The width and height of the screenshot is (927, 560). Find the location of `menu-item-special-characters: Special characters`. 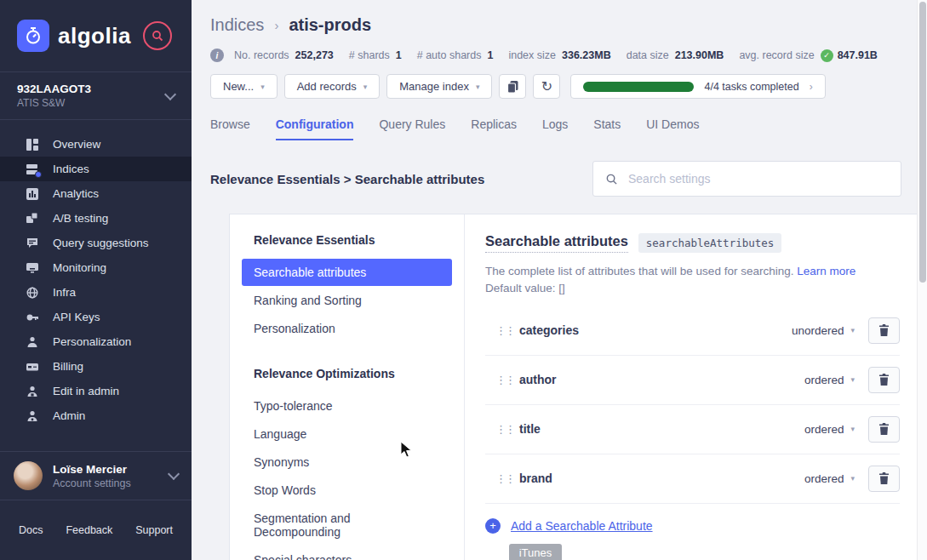

menu-item-special-characters: Special characters is located at coordinates (347, 553).